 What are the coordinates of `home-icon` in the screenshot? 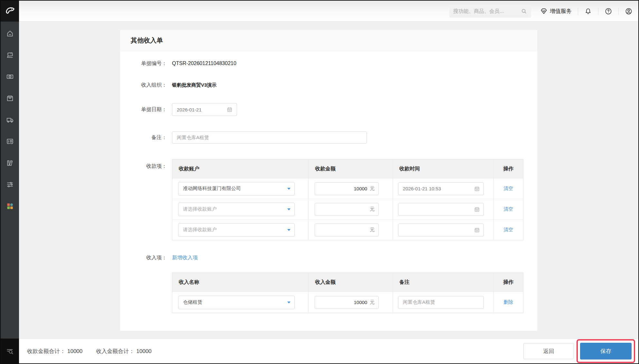 It's located at (10, 34).